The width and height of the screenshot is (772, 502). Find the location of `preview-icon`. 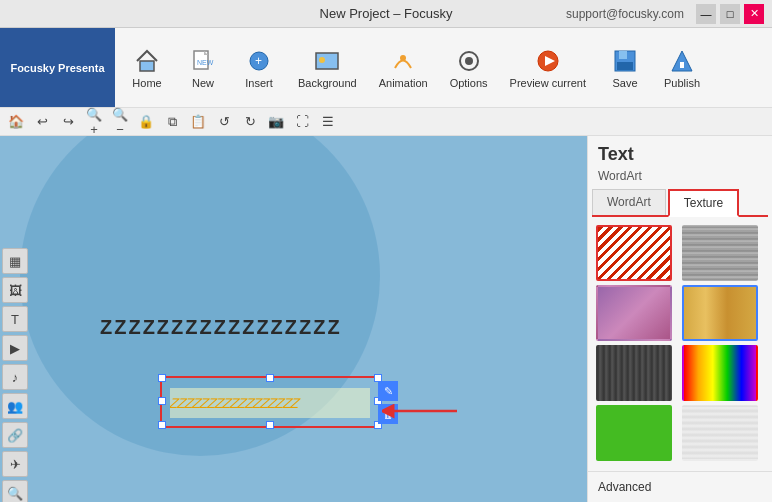

preview-icon is located at coordinates (548, 61).